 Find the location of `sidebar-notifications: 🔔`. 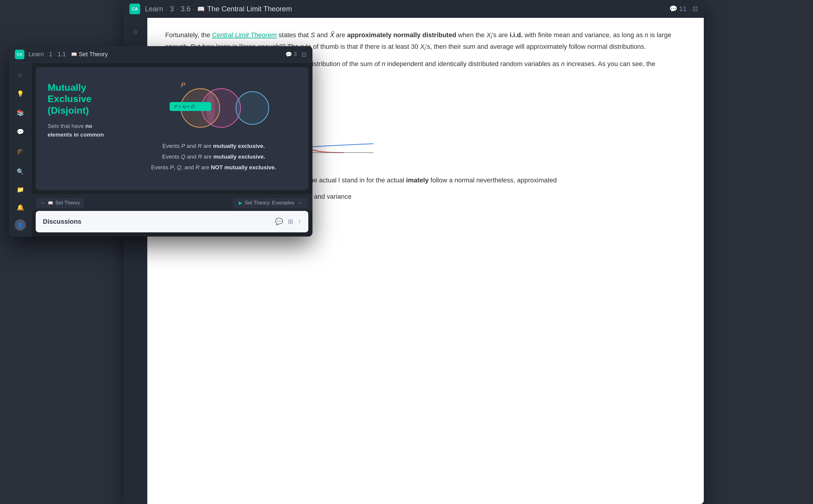

sidebar-notifications: 🔔 is located at coordinates (20, 207).